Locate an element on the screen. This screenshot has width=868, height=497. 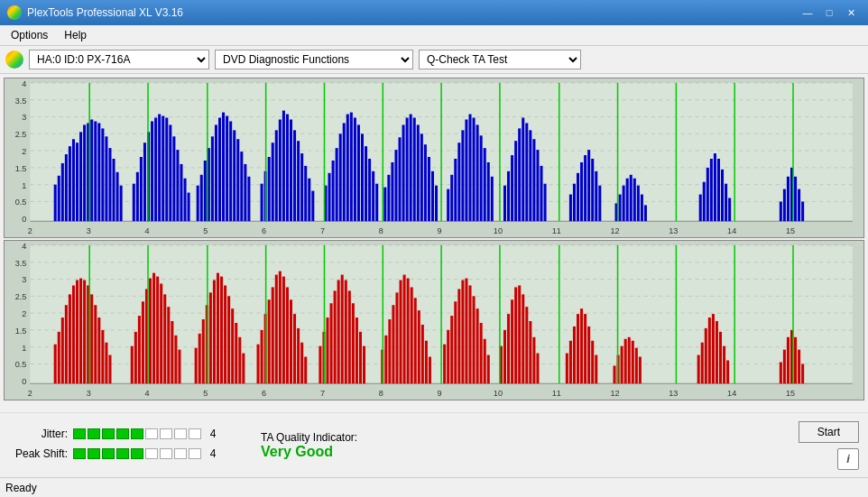
minimize-button: — is located at coordinates (808, 13).